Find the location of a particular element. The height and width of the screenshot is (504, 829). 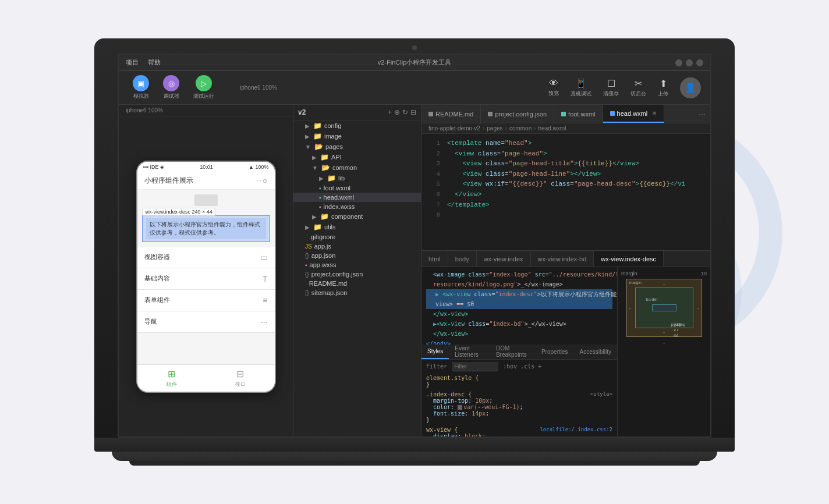

inspector-tab-styles: Styles is located at coordinates (435, 352).